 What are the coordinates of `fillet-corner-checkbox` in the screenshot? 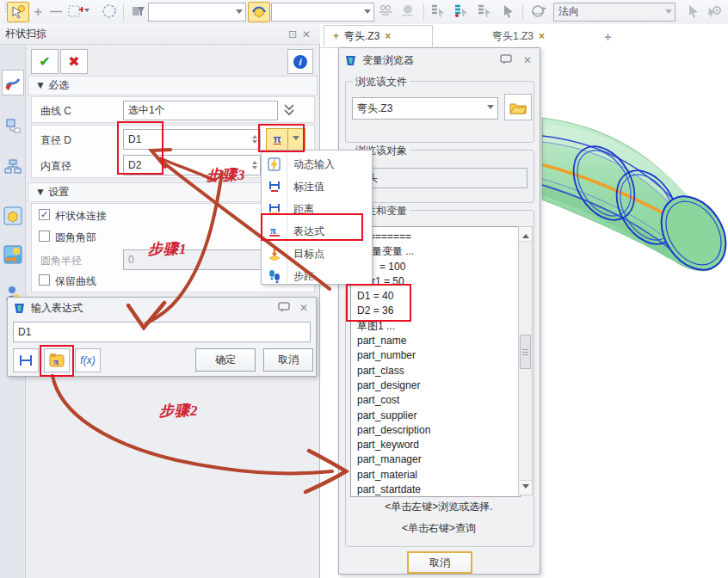 It's located at (45, 236).